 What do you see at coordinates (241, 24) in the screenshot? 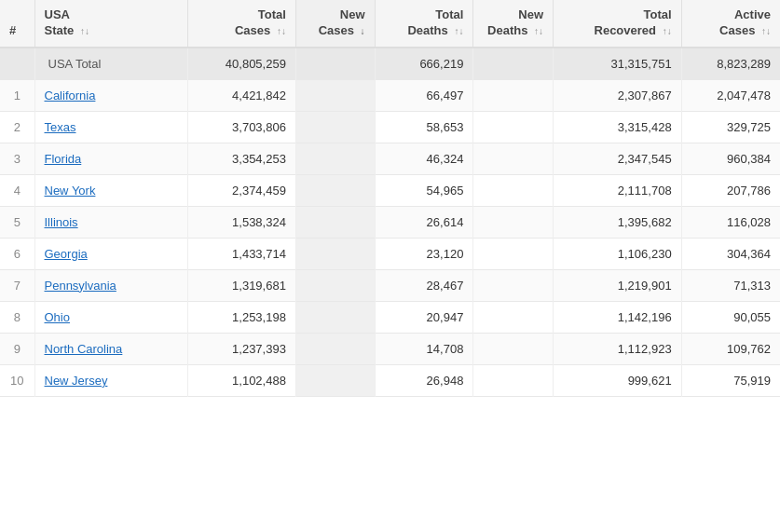
I see `col-header-total-cases: Total Cases ↑↓` at bounding box center [241, 24].